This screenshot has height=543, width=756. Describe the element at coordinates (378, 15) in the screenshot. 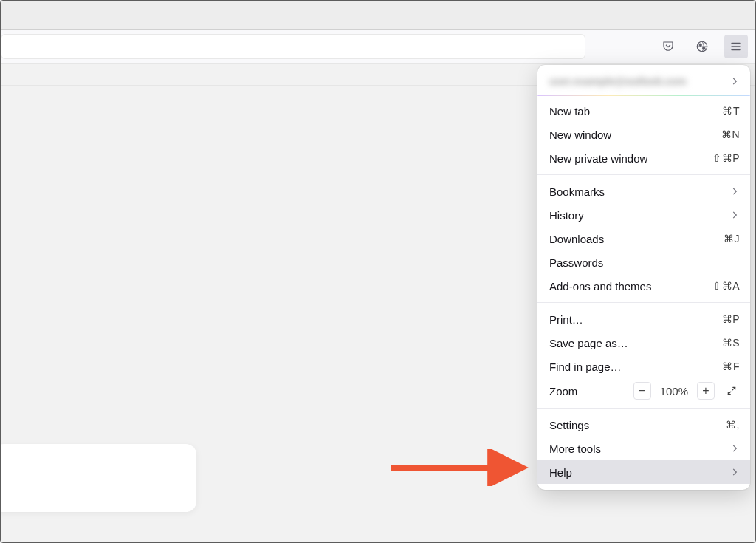

I see `window-titlebar` at that location.